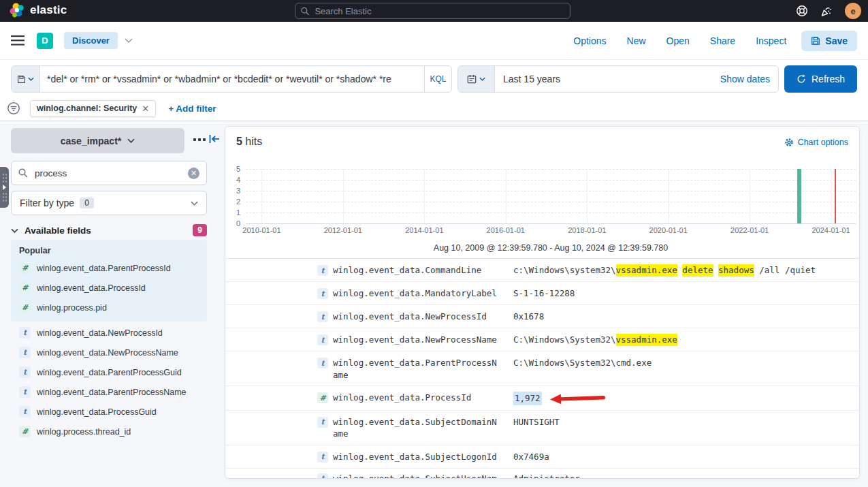 The width and height of the screenshot is (868, 487). I want to click on brand-name: elastic, so click(48, 10).